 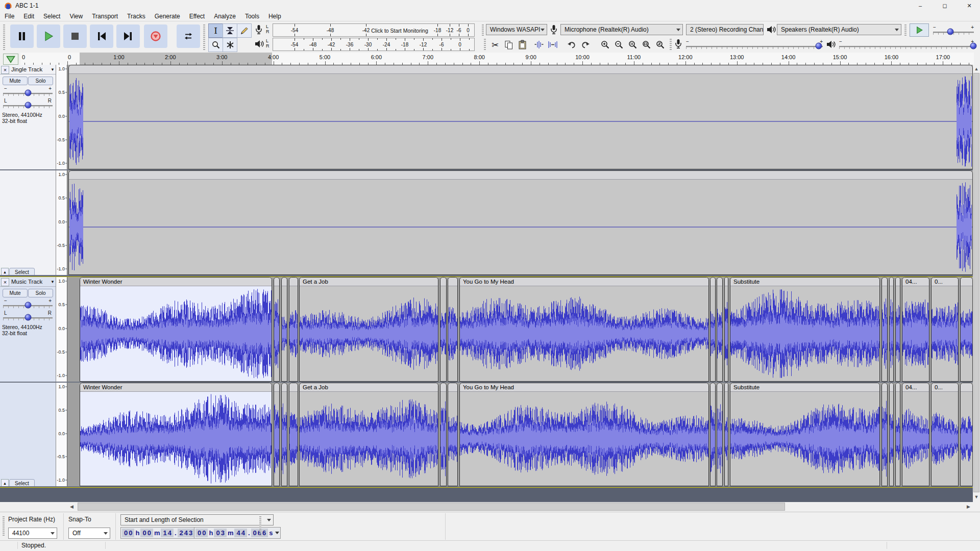 What do you see at coordinates (136, 16) in the screenshot?
I see `menu-tracks: Tracks` at bounding box center [136, 16].